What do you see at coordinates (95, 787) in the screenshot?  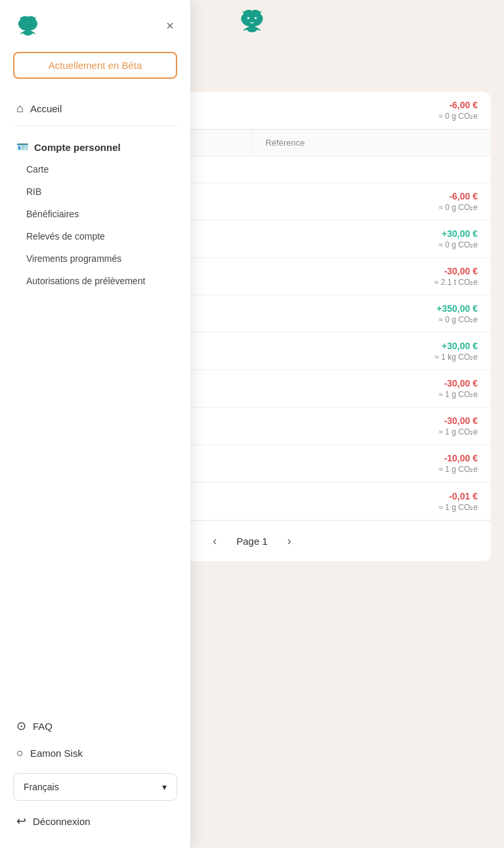 I see `language-select: Français ▾` at bounding box center [95, 787].